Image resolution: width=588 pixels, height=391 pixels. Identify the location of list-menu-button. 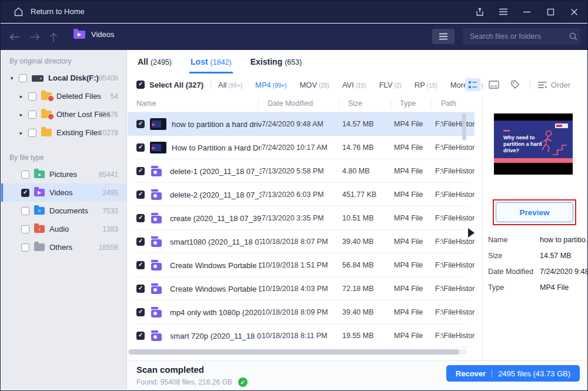
(443, 36).